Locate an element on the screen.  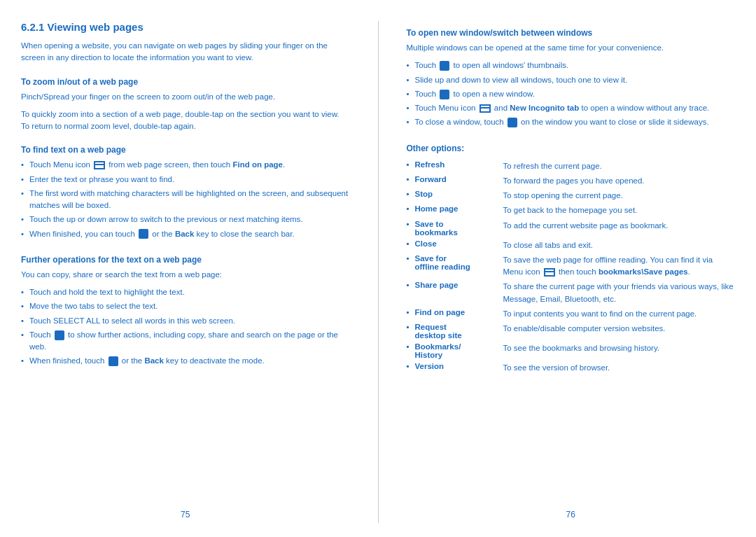
back-bold-2: Back is located at coordinates (154, 361).